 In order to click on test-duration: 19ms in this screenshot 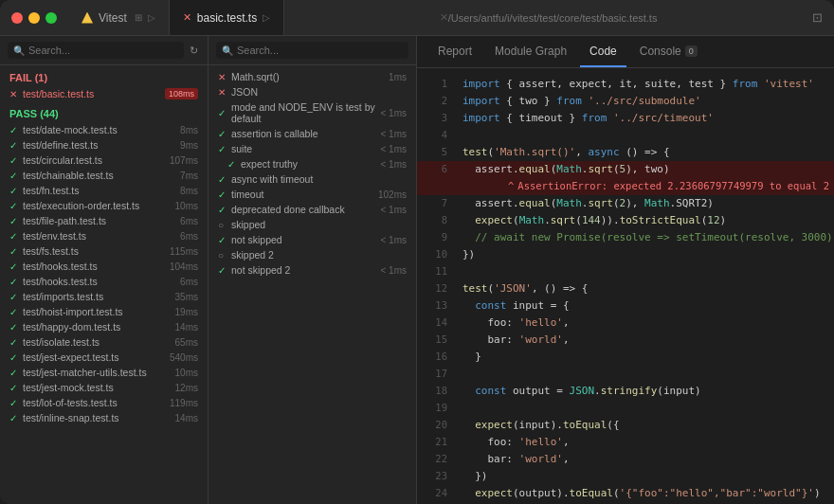, I will do `click(187, 313)`.